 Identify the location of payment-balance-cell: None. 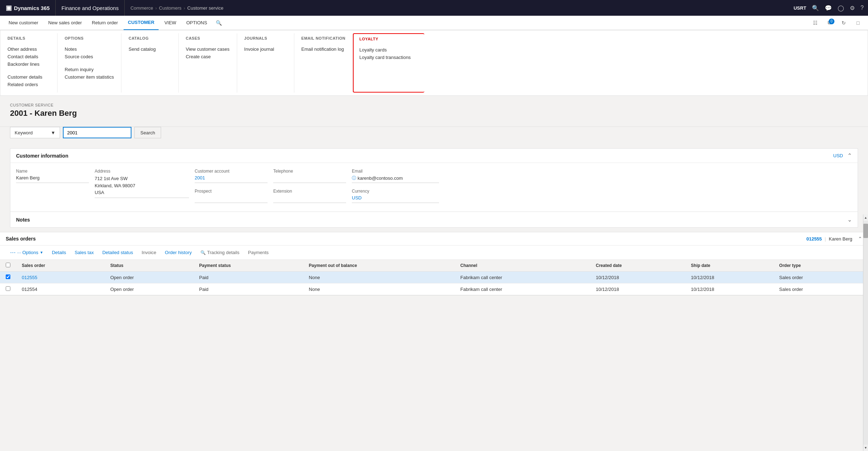
(379, 289).